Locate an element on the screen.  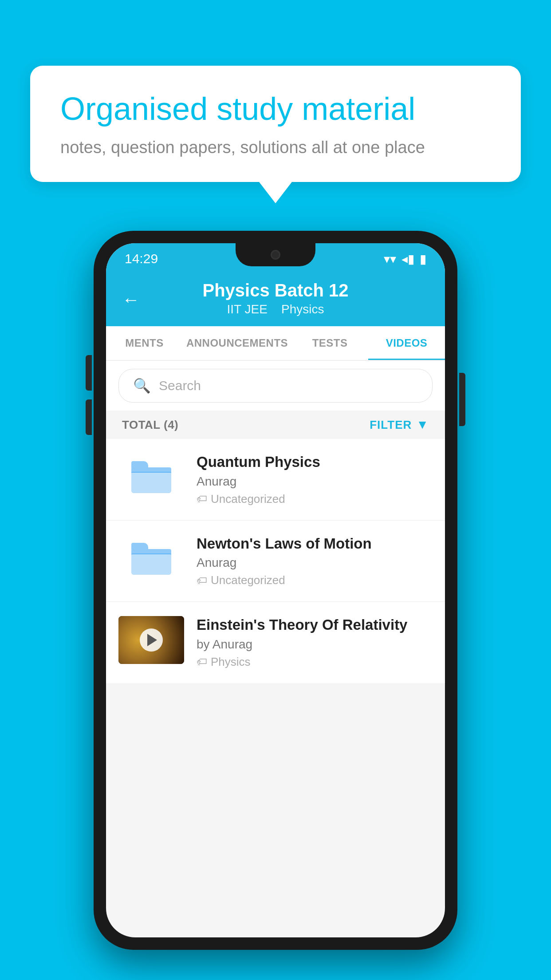
header-tag1: IIT JEE is located at coordinates (248, 309).